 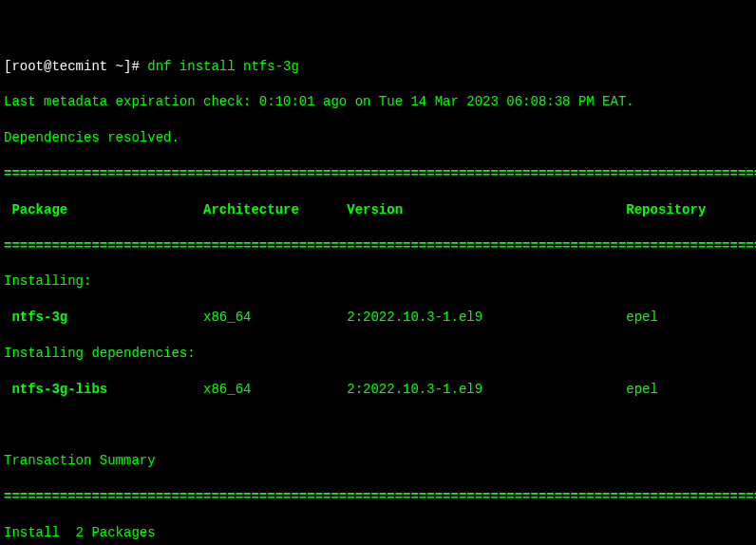 What do you see at coordinates (378, 461) in the screenshot?
I see `txn-summary: Transaction Summary` at bounding box center [378, 461].